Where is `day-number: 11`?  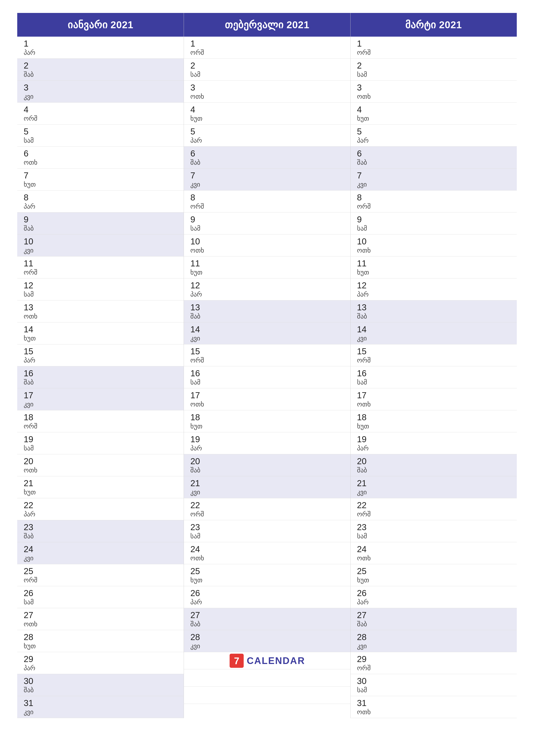 day-number: 11 is located at coordinates (434, 263).